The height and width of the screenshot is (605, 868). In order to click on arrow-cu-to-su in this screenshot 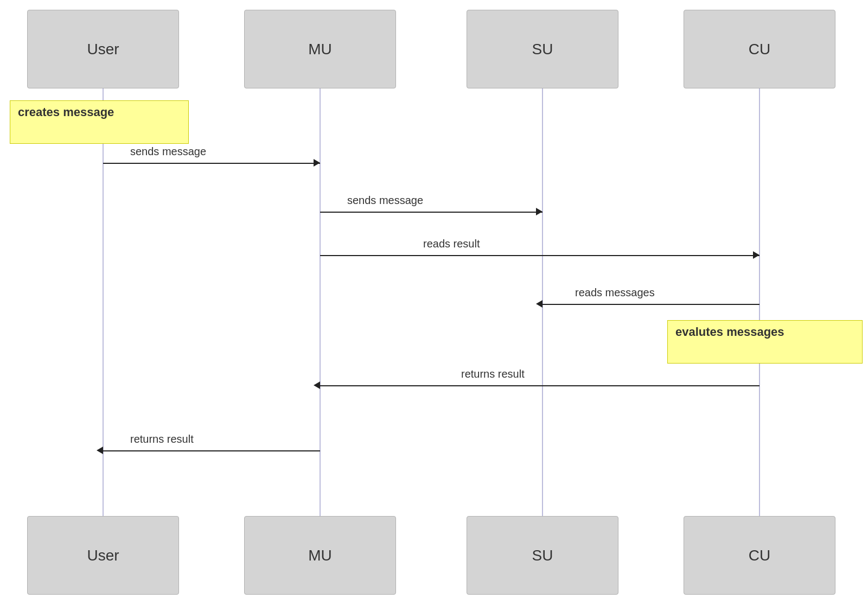, I will do `click(651, 304)`.